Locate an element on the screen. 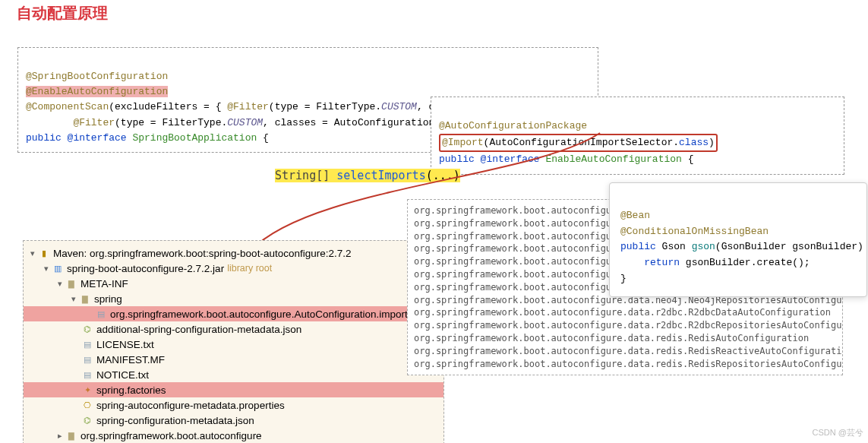 The height and width of the screenshot is (443, 868). select-imports-call: String[] selectImports(...) is located at coordinates (368, 176).